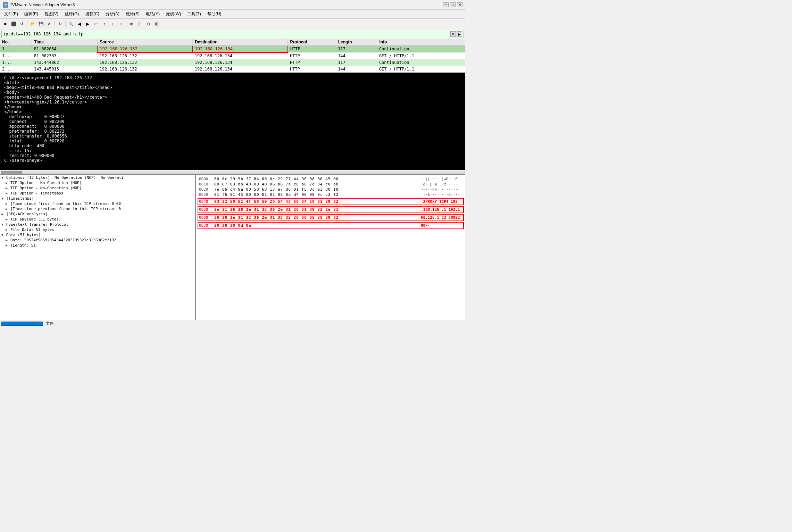 The height and width of the screenshot is (532, 792). I want to click on terminal-line: appconnect: 0.000000, so click(233, 126).